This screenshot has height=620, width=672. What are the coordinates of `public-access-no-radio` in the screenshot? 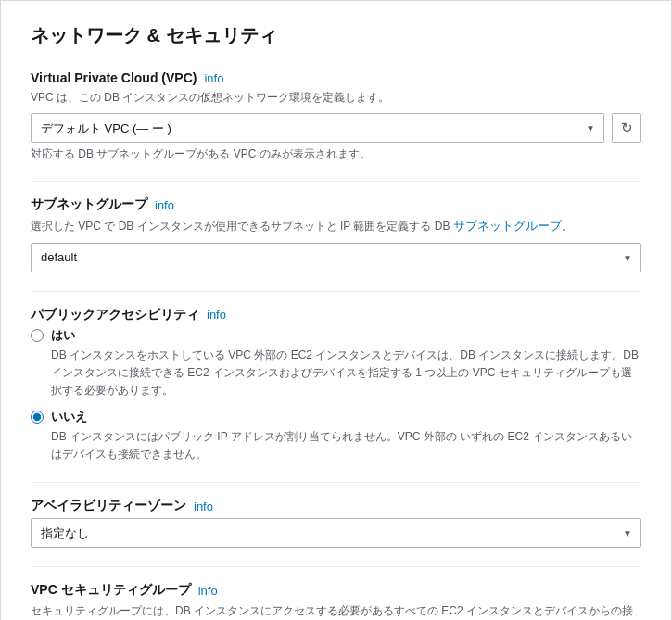 It's located at (37, 417).